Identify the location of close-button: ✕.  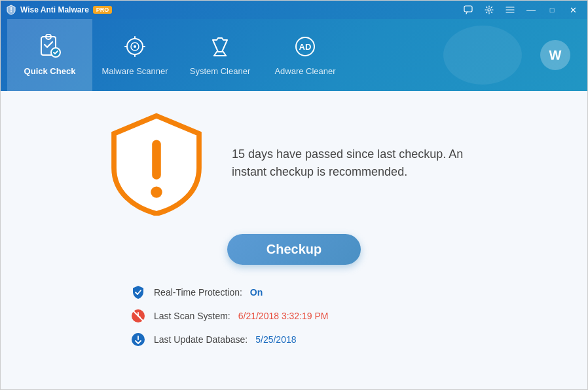
(573, 10).